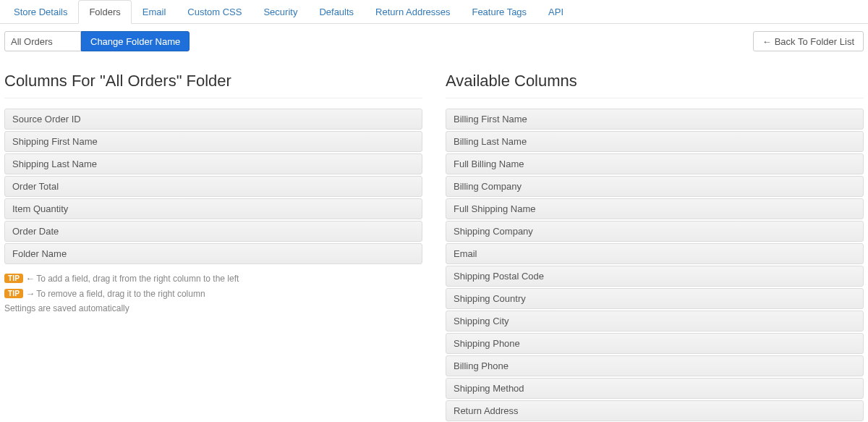  I want to click on list-item: Source Order ID, so click(213, 119).